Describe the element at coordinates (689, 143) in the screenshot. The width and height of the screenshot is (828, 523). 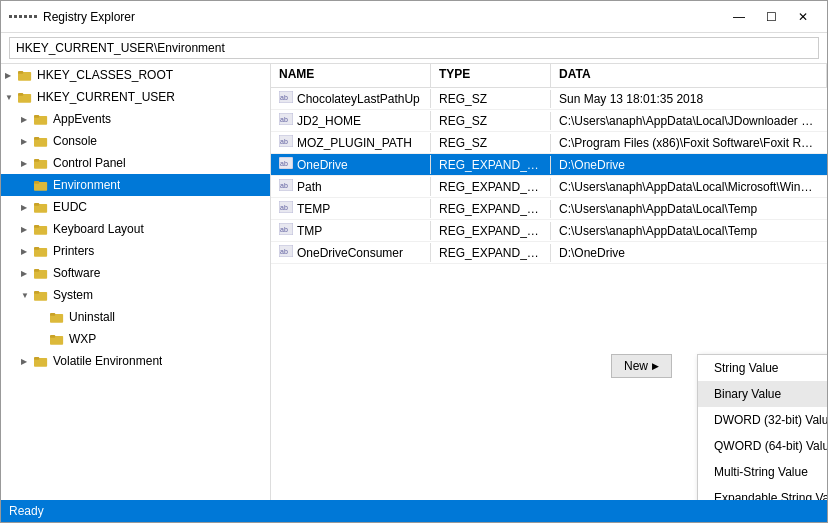
I see `cell-data-2: C:\Program Files (x86)\Foxit Software\Fo…` at that location.